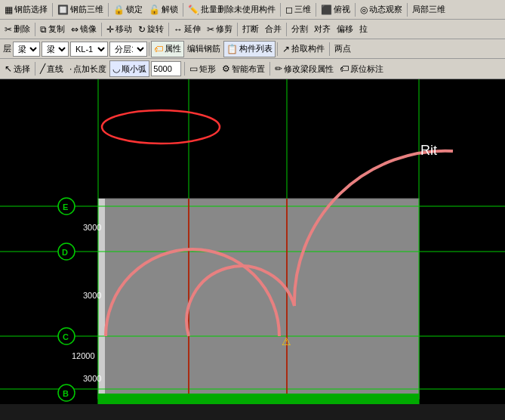  I want to click on sep15, so click(329, 49).